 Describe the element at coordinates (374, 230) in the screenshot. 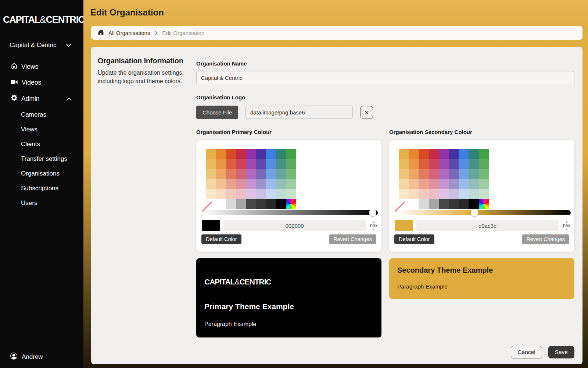

I see `stepper-down-icon: ▼` at that location.